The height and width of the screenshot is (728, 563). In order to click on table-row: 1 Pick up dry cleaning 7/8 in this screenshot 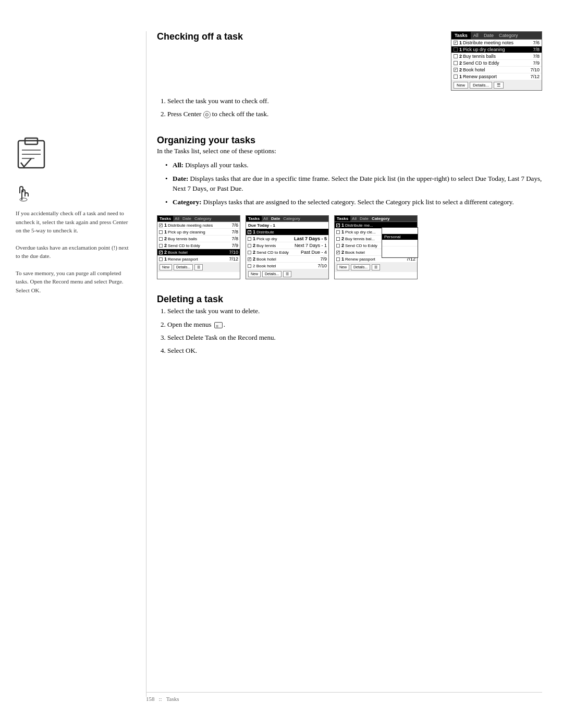, I will do `click(496, 50)`.